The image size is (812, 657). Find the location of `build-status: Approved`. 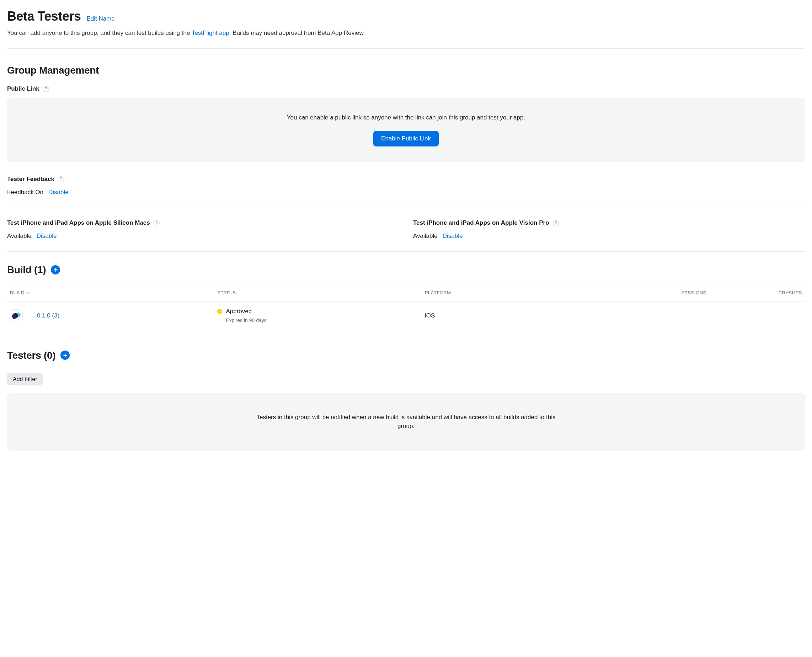

build-status: Approved is located at coordinates (246, 312).